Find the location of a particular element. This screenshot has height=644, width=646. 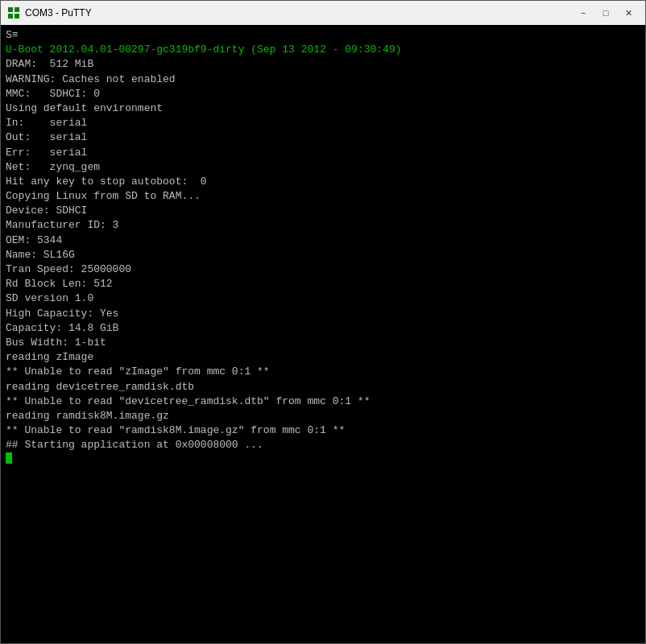

minimize-button: − is located at coordinates (583, 13).